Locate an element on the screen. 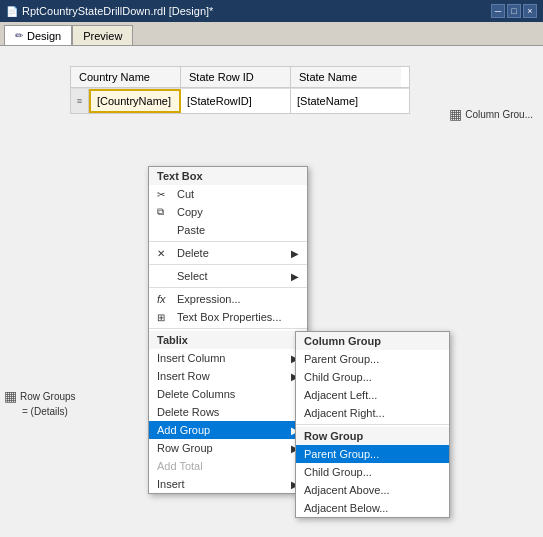 The width and height of the screenshot is (543, 537). tab-design: ✏ Design is located at coordinates (38, 35).